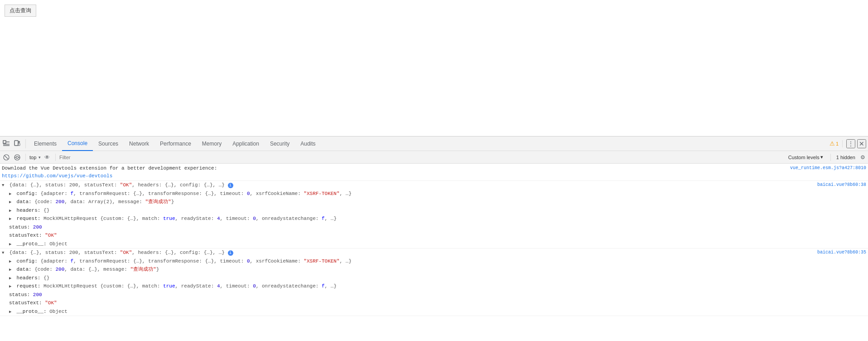  What do you see at coordinates (839, 252) in the screenshot?
I see `obj2-source: baicai.vue?8b60:35` at bounding box center [839, 252].